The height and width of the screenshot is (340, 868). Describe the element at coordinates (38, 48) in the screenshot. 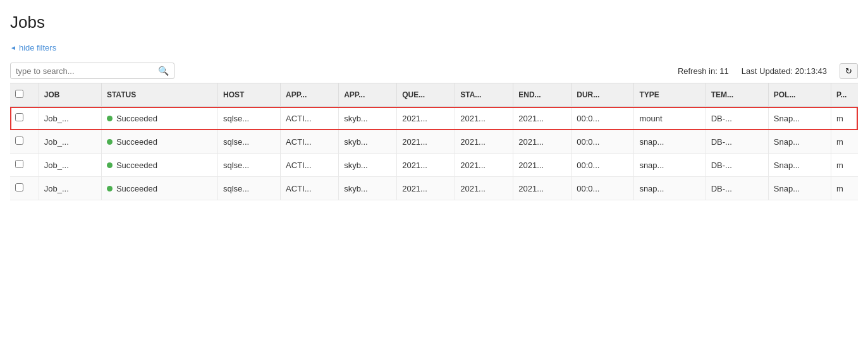

I see `hide-filters-label: hide filters` at that location.